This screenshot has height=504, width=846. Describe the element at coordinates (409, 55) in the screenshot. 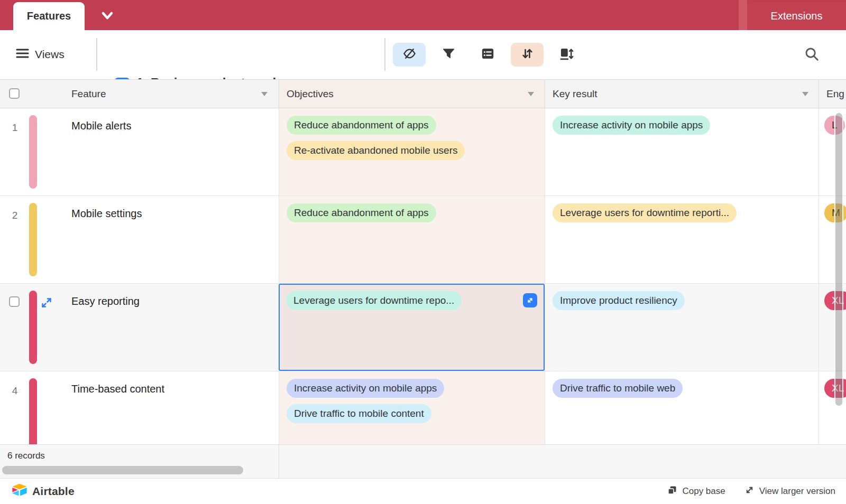

I see `hide-fields-icon` at that location.